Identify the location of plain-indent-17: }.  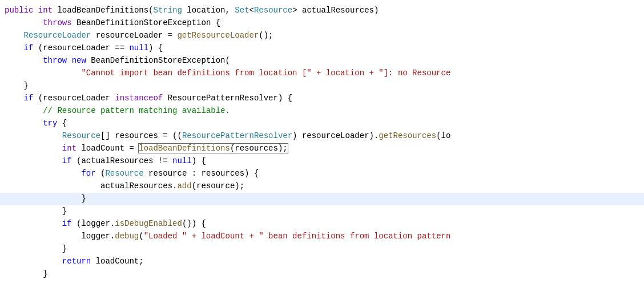
(35, 211).